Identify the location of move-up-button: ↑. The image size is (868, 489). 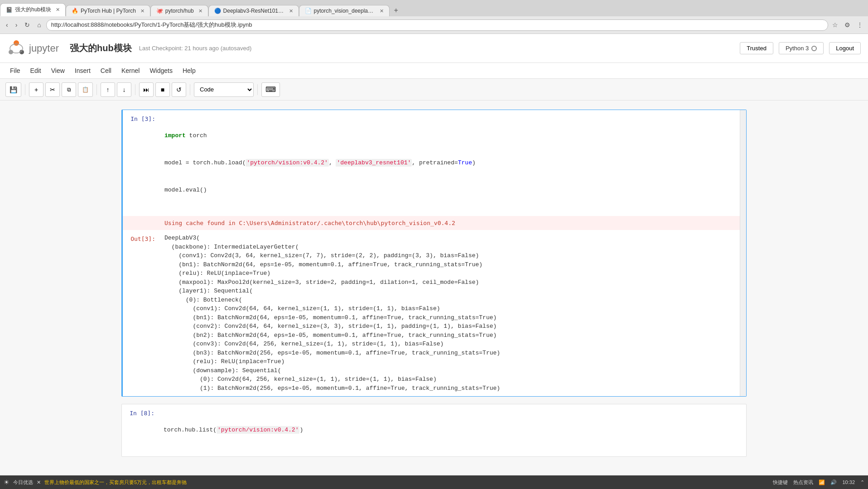
(108, 90).